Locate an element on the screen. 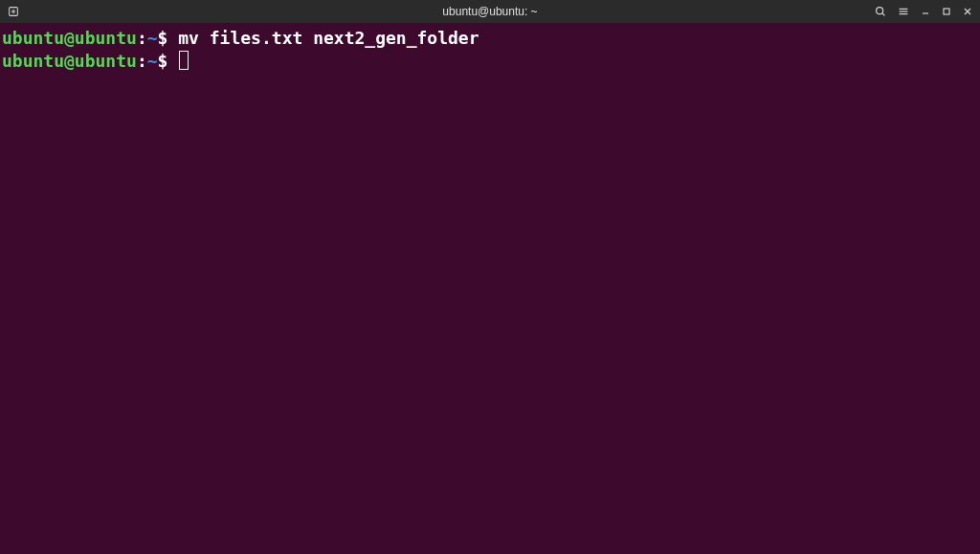 The height and width of the screenshot is (554, 980). close-button is located at coordinates (968, 11).